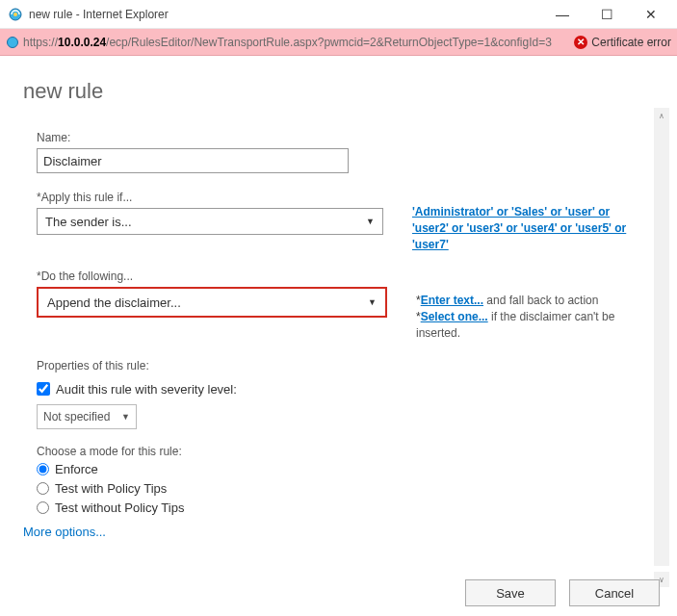 This screenshot has width=677, height=616. I want to click on minimize-button: ―, so click(562, 14).